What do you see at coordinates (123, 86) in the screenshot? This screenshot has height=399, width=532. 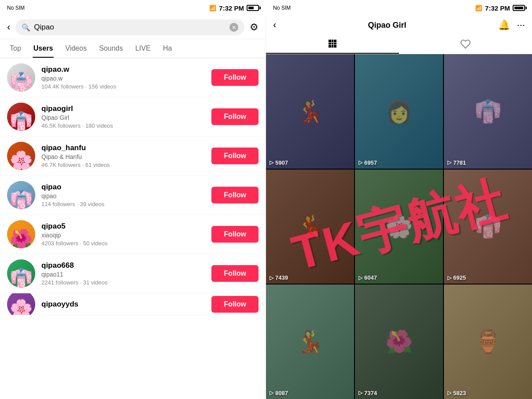 I see `user-stats: 104.4K followers · 156 videos` at bounding box center [123, 86].